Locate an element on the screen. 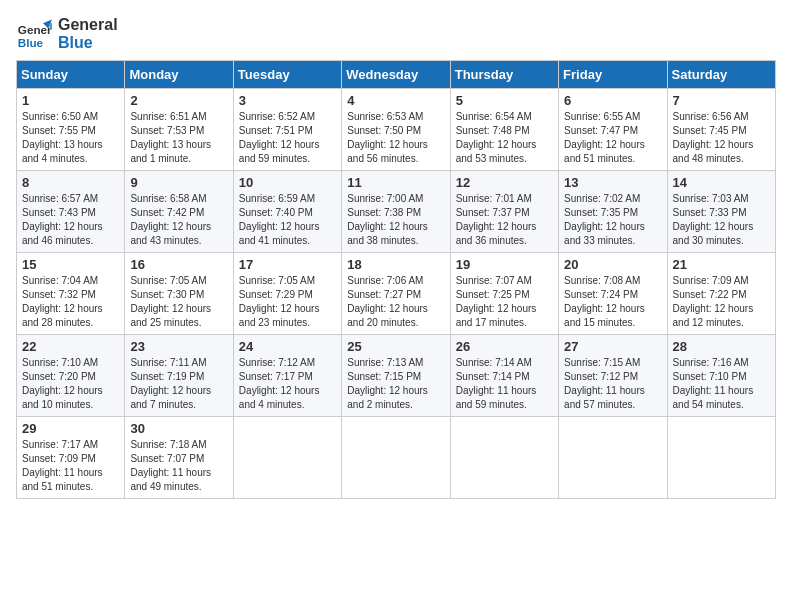 This screenshot has height=612, width=792. day-info: Sunrise: 6:54 AM Sunset: 7:48 PM Dayligh… is located at coordinates (504, 138).